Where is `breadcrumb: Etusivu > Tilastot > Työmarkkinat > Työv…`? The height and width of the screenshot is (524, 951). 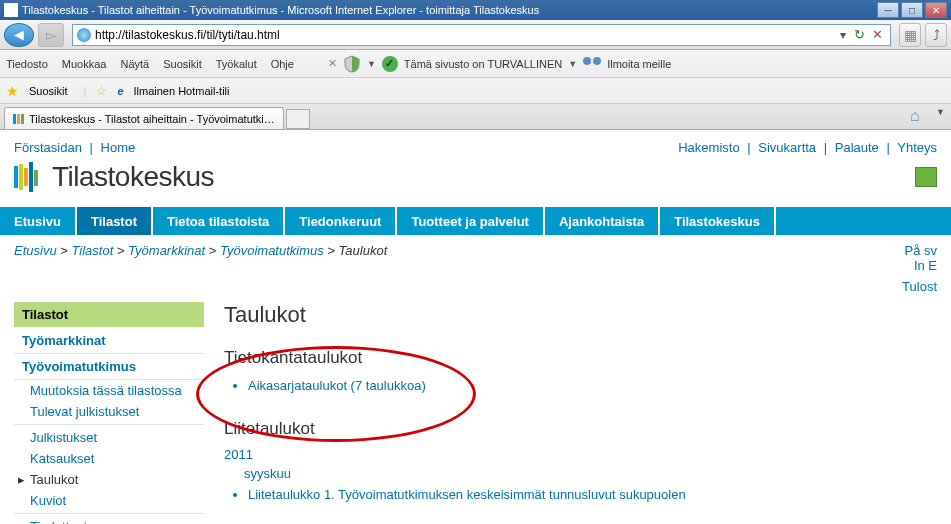 breadcrumb: Etusivu > Tilastot > Työmarkkinat > Työv… is located at coordinates (200, 258).